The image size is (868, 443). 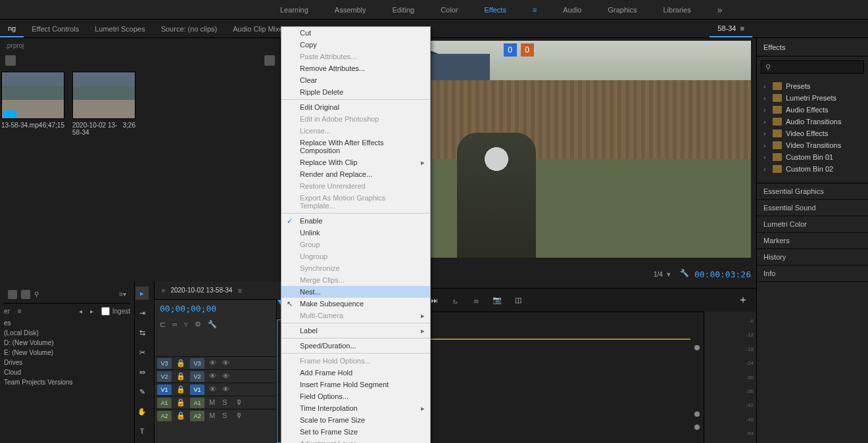 What do you see at coordinates (356, 408) in the screenshot?
I see `menu-item: Time Interpolation` at bounding box center [356, 408].